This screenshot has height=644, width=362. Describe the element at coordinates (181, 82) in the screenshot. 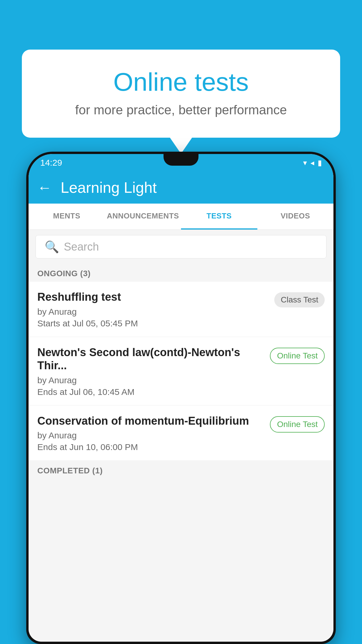

I see `bubble-title: Online tests` at that location.